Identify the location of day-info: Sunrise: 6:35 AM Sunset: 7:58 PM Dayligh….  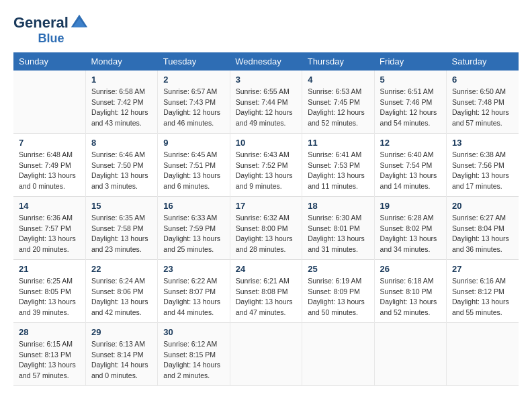
(122, 234).